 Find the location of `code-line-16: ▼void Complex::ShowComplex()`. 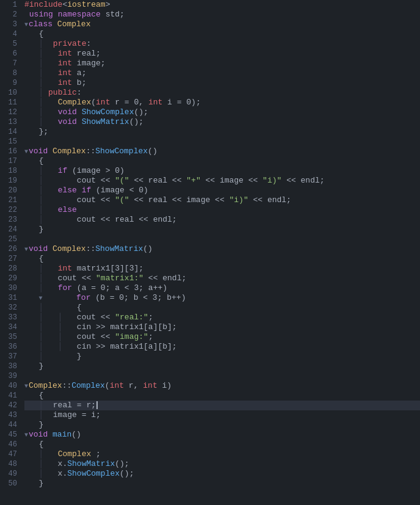

code-line-16: ▼void Complex::ShowComplex() is located at coordinates (222, 151).